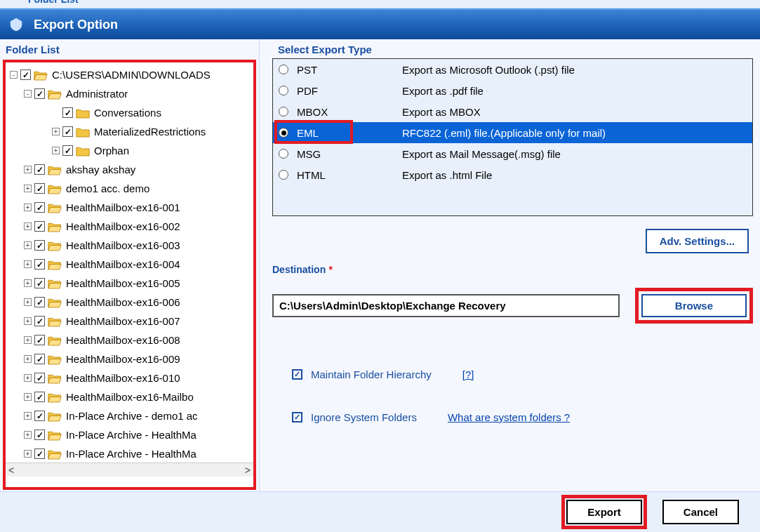  What do you see at coordinates (700, 512) in the screenshot?
I see `cancel-button: Cancel` at bounding box center [700, 512].